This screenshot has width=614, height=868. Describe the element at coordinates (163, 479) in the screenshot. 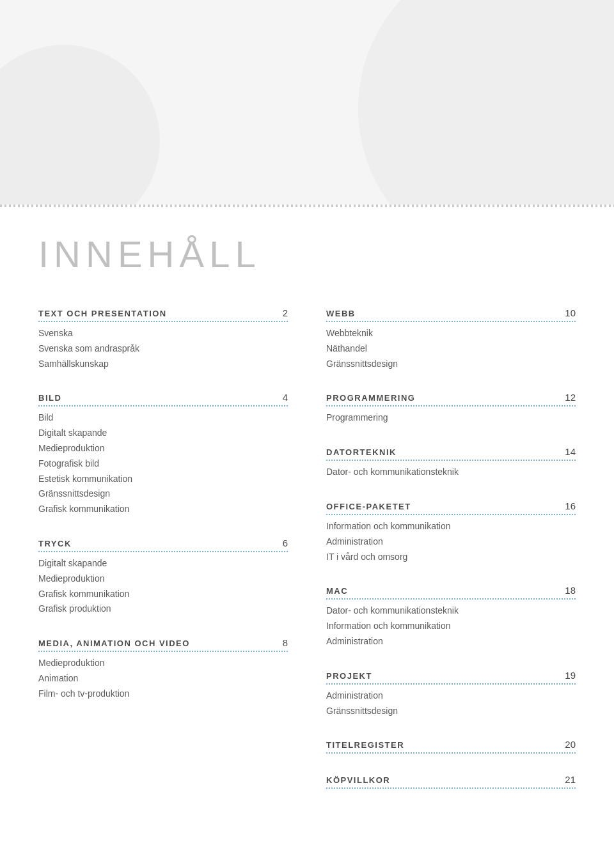

I see `list-item: Estetisk kommunikation` at that location.